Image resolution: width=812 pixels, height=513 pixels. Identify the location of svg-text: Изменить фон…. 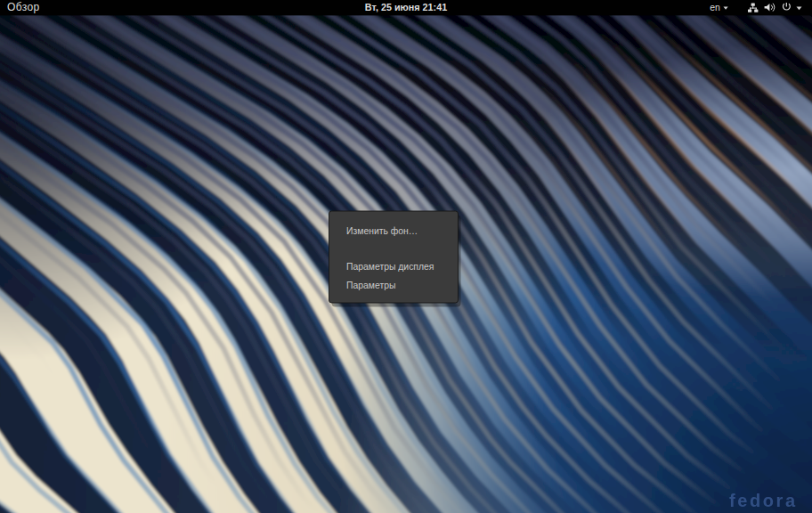
(382, 232).